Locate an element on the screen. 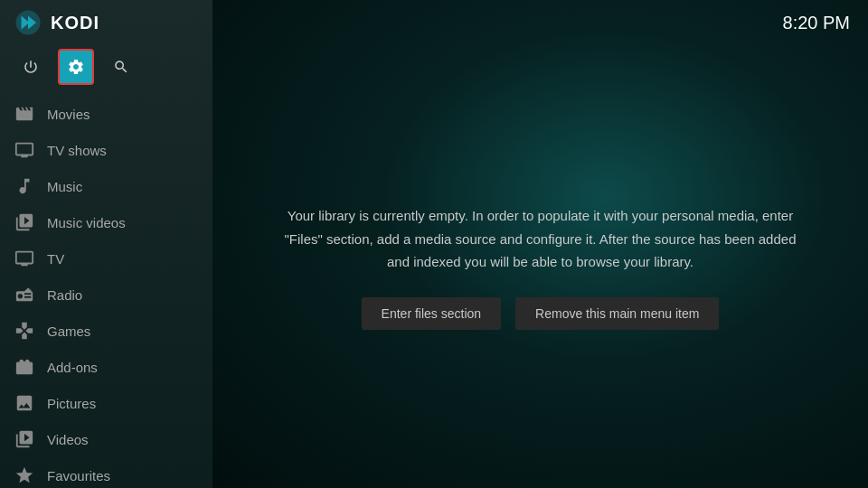 The image size is (868, 488). pictures-label: Pictures is located at coordinates (71, 403).